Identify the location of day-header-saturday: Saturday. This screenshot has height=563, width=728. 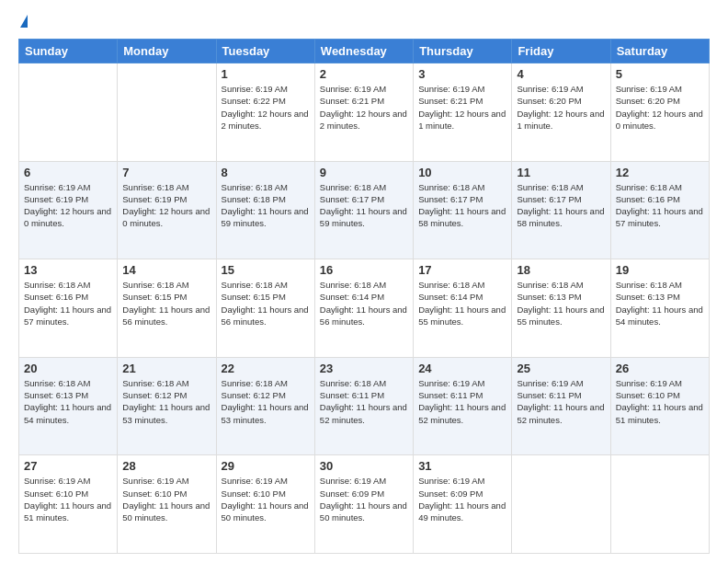
(660, 52).